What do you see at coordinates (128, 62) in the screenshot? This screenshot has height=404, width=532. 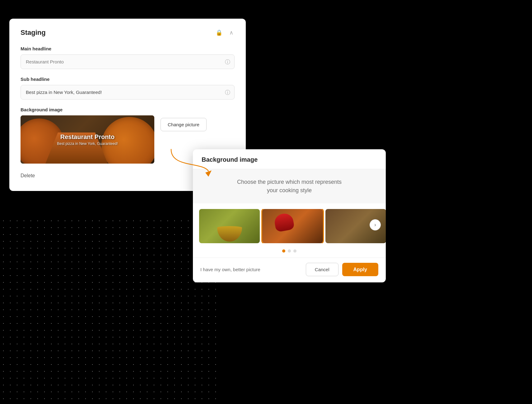 I see `main-headline-input` at bounding box center [128, 62].